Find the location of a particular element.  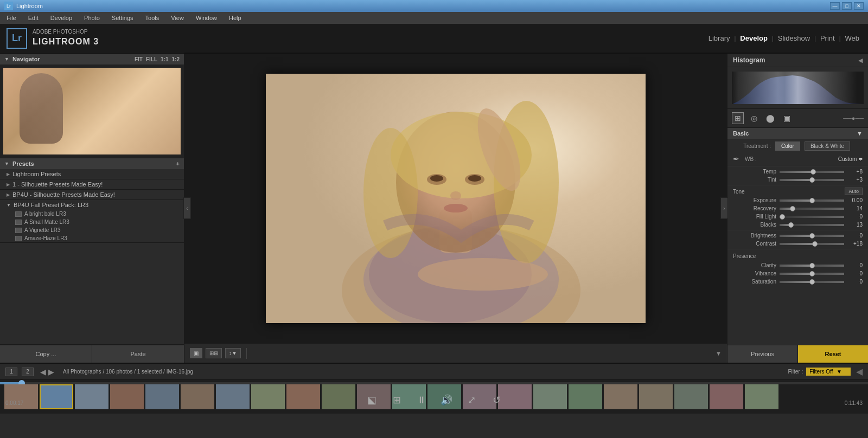

menu-edit: Edit is located at coordinates (34, 18).